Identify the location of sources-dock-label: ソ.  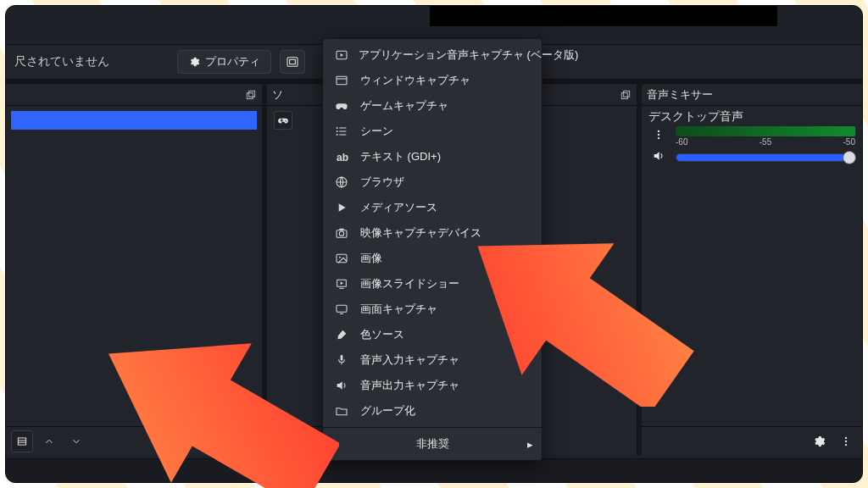
(278, 95).